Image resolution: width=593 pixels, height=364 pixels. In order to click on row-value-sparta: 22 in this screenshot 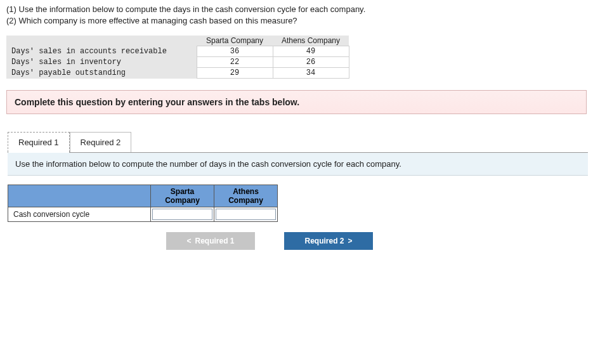, I will do `click(235, 62)`.